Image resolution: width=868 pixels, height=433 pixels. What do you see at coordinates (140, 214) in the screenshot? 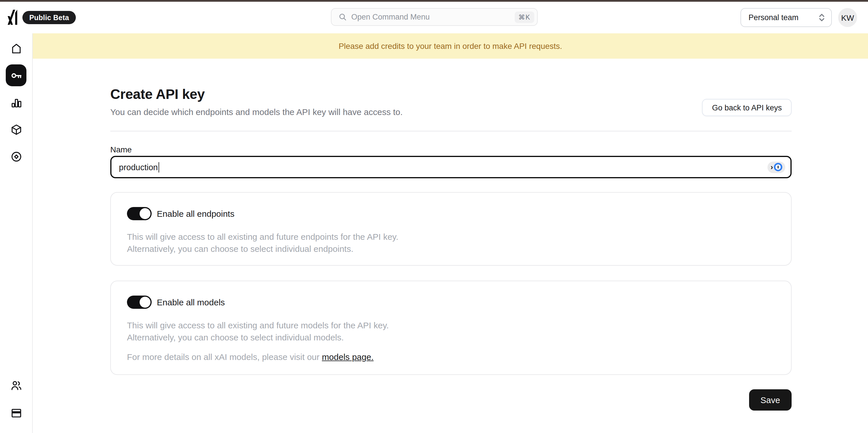
I see `endpoints-toggle` at bounding box center [140, 214].